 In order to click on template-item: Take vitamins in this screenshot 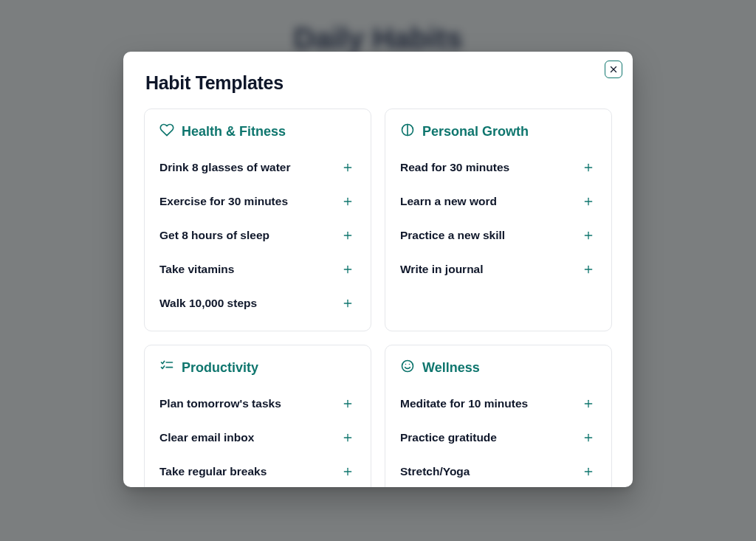, I will do `click(258, 269)`.